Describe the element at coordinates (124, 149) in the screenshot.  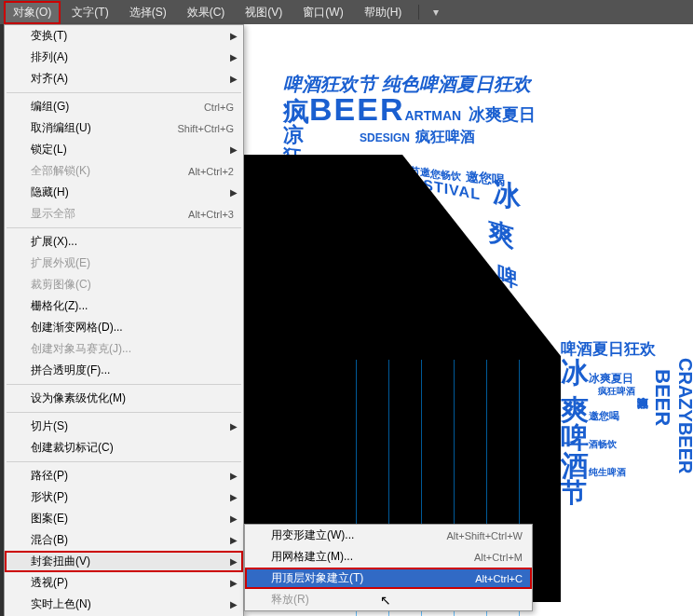
I see `mi-lock: 锁定(L)▶` at that location.